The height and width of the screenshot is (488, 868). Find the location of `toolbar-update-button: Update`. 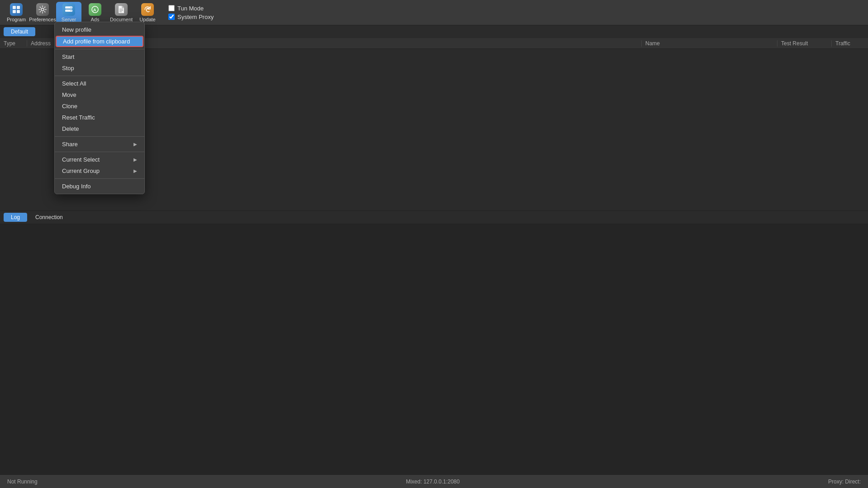

toolbar-update-button: Update is located at coordinates (148, 13).